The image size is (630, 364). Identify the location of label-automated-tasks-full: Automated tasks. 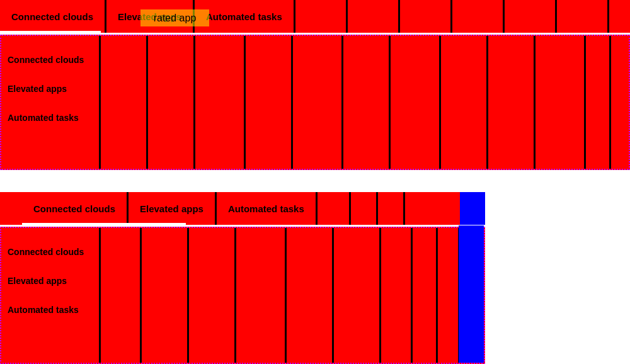
(45, 118).